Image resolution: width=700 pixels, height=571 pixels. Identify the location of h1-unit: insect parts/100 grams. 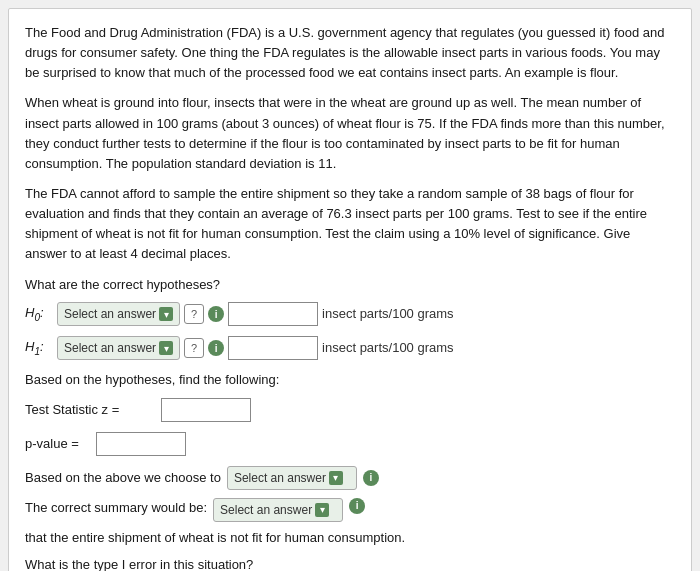
(388, 348).